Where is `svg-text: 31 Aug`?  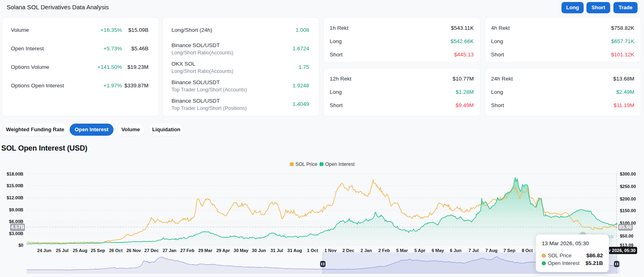
svg-text: 31 Aug is located at coordinates (295, 250).